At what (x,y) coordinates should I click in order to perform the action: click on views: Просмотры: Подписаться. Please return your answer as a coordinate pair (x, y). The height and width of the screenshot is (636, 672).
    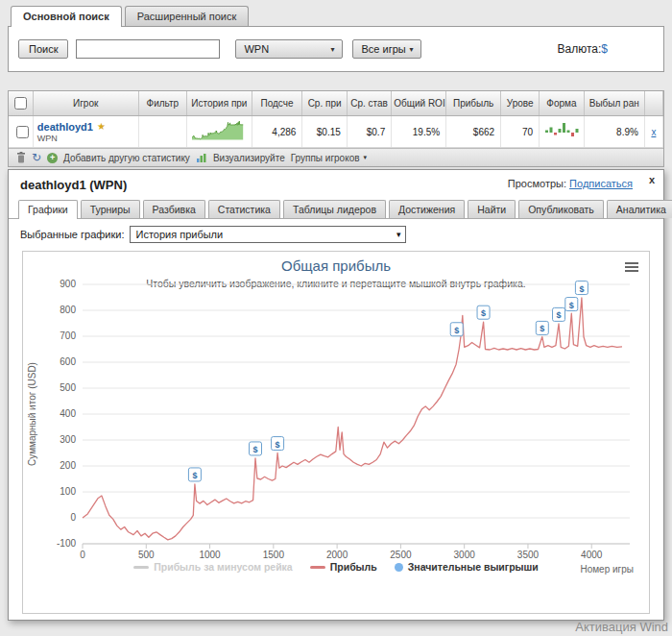
    Looking at the image, I should click on (570, 183).